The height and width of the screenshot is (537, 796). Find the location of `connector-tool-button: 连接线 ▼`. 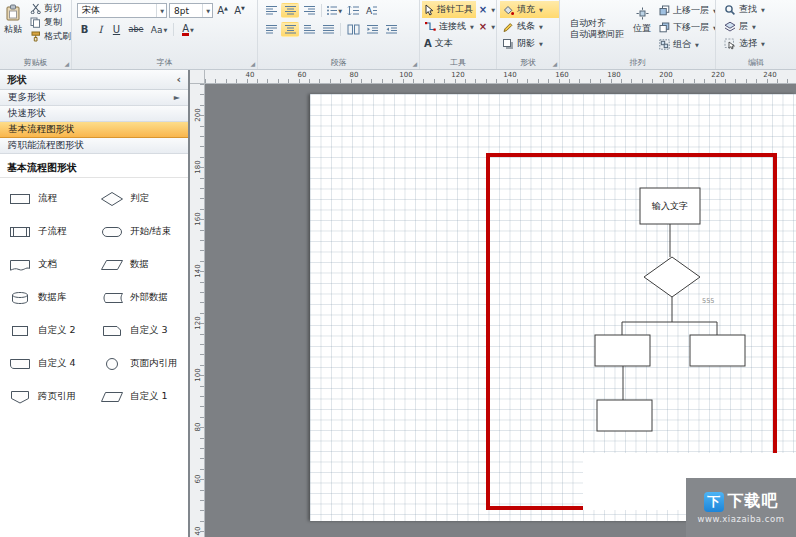

connector-tool-button: 连接线 ▼ is located at coordinates (449, 26).